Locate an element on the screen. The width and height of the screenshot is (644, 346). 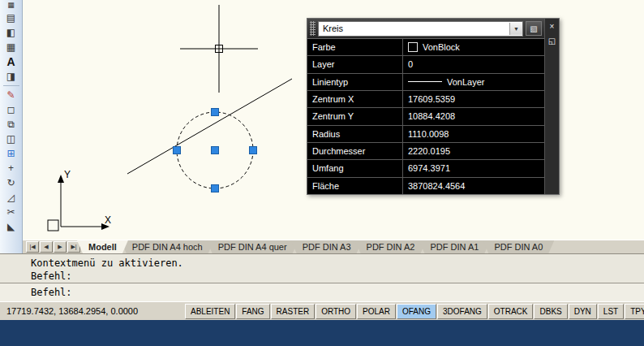
property-row-zentrum-y: Zentrum Y 10884.4208 is located at coordinates (426, 117).